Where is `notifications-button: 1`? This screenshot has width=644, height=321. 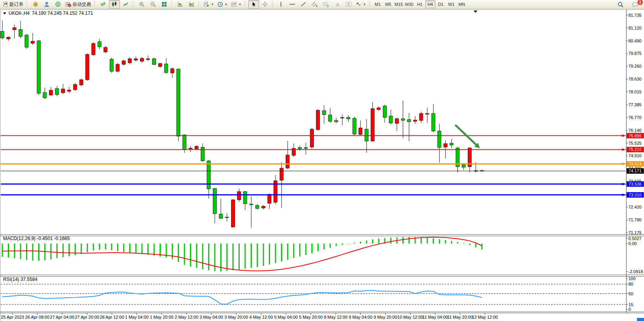 notifications-button: 1 is located at coordinates (635, 5).